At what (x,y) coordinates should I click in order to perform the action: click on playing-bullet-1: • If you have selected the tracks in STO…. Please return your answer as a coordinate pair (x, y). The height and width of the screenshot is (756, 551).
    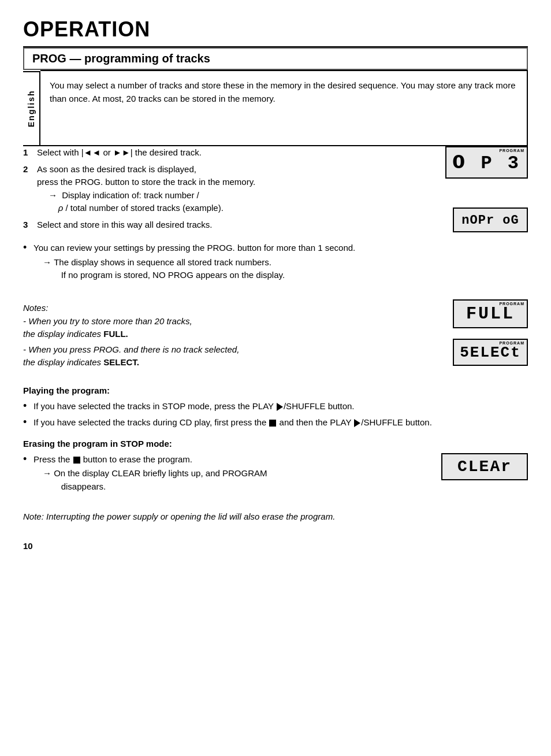
    Looking at the image, I should click on (276, 407).